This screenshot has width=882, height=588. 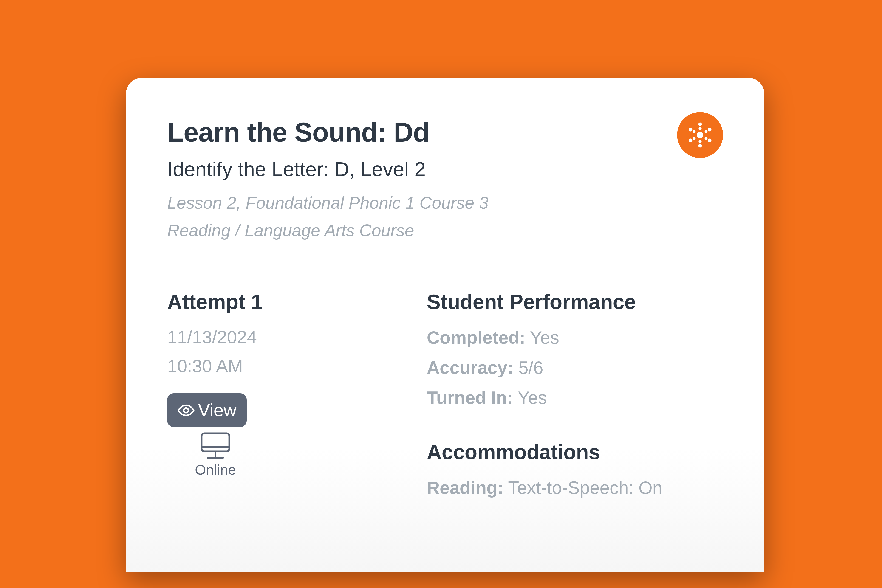 What do you see at coordinates (297, 302) in the screenshot?
I see `attempt-heading: Attempt 1` at bounding box center [297, 302].